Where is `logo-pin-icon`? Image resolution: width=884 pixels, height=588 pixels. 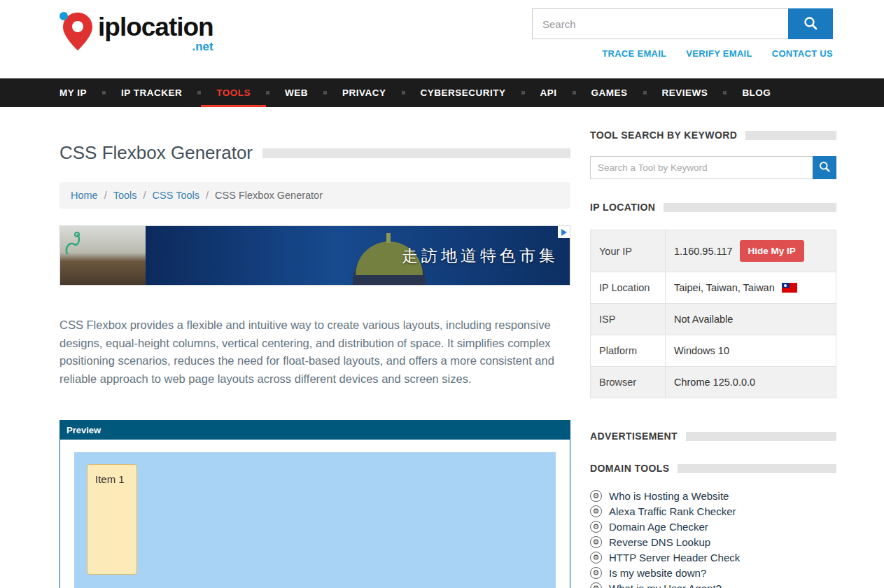
logo-pin-icon is located at coordinates (76, 31).